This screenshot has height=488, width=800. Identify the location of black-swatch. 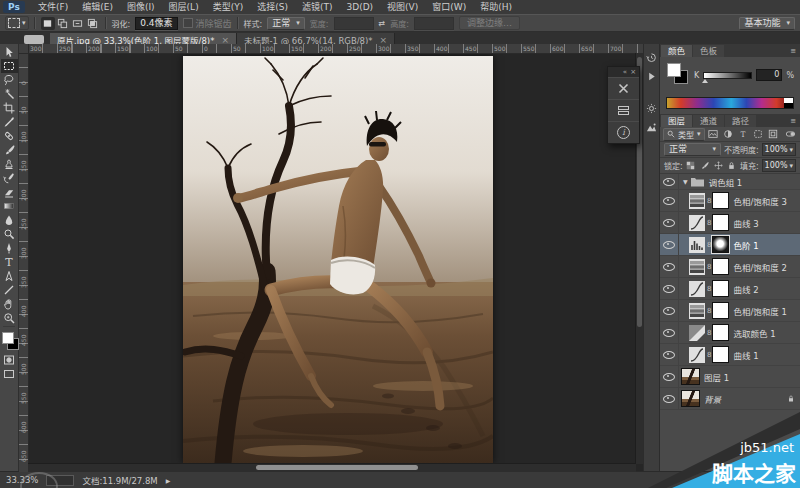
(788, 106).